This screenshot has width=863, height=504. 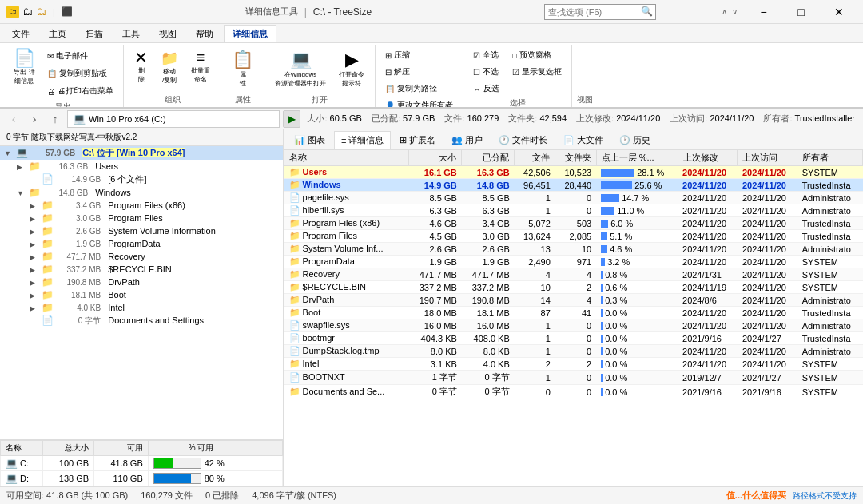 What do you see at coordinates (34, 119) in the screenshot?
I see `forward-button: ›` at bounding box center [34, 119].